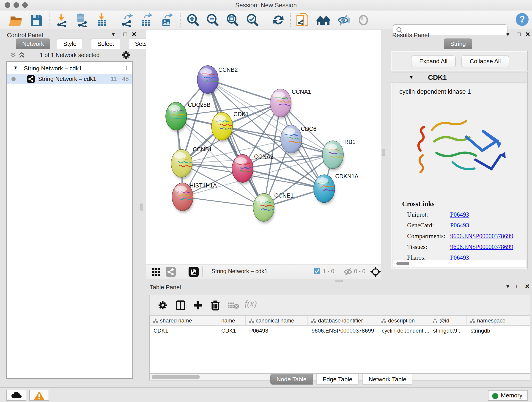 The image size is (532, 402). Describe the element at coordinates (411, 77) in the screenshot. I see `section-expander-icon: ▼` at that location.